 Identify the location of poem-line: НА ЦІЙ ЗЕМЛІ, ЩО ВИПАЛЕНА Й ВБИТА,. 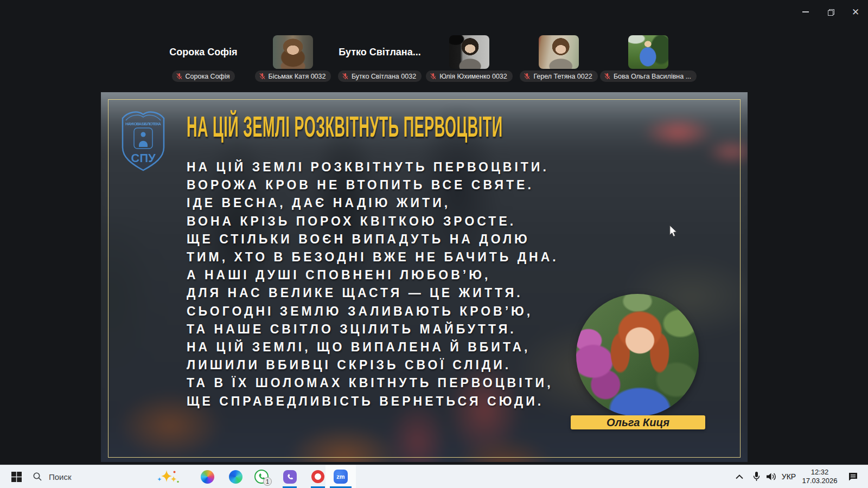
(373, 347).